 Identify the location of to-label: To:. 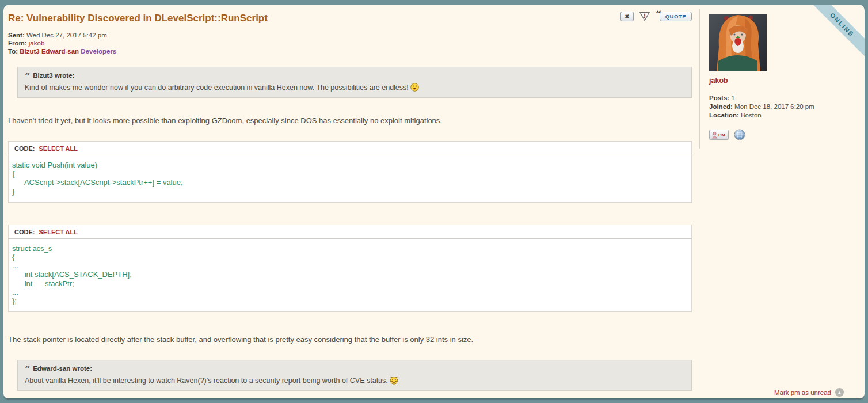
(13, 51).